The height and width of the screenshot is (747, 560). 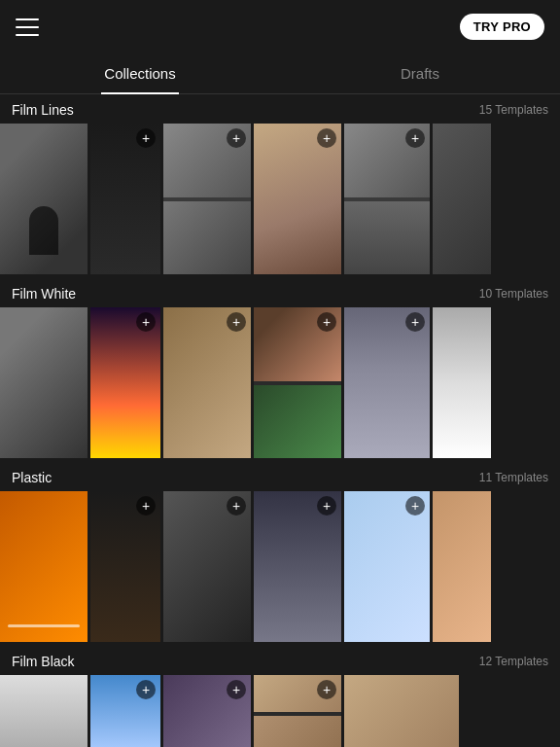 What do you see at coordinates (420, 74) in the screenshot?
I see `tab-drafts: Drafts` at bounding box center [420, 74].